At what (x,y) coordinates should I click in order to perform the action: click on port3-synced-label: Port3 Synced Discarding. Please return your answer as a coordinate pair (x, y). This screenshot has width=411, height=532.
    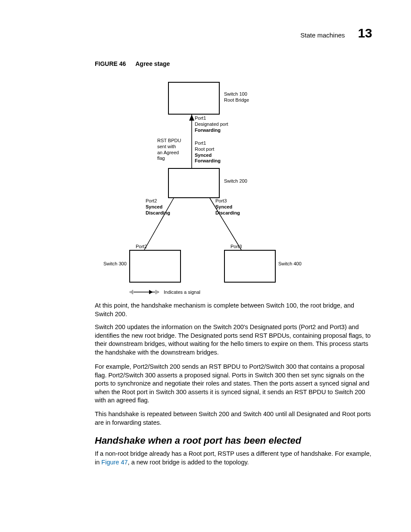
    Looking at the image, I should click on (227, 207).